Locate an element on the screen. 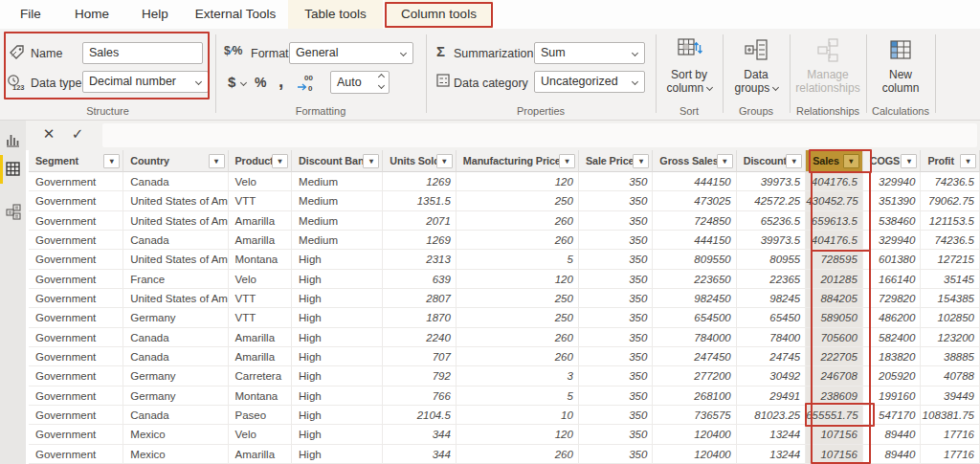  table-cell: 38885 is located at coordinates (950, 357).